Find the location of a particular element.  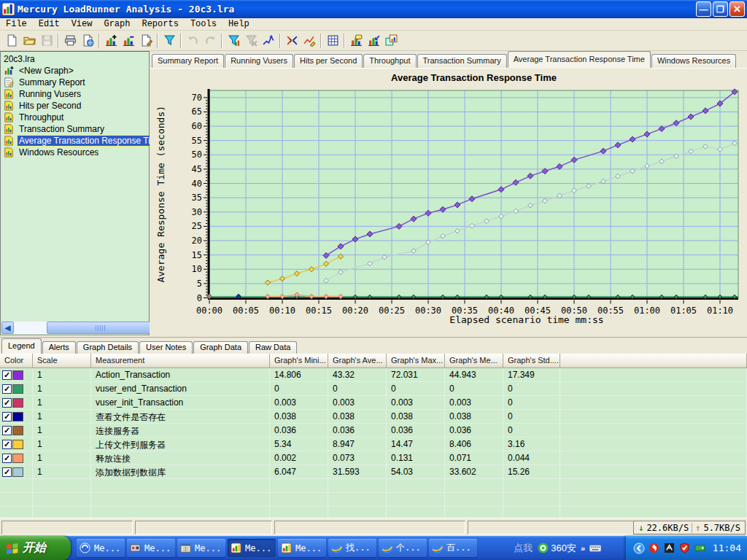

close-button: ✕ is located at coordinates (737, 9).